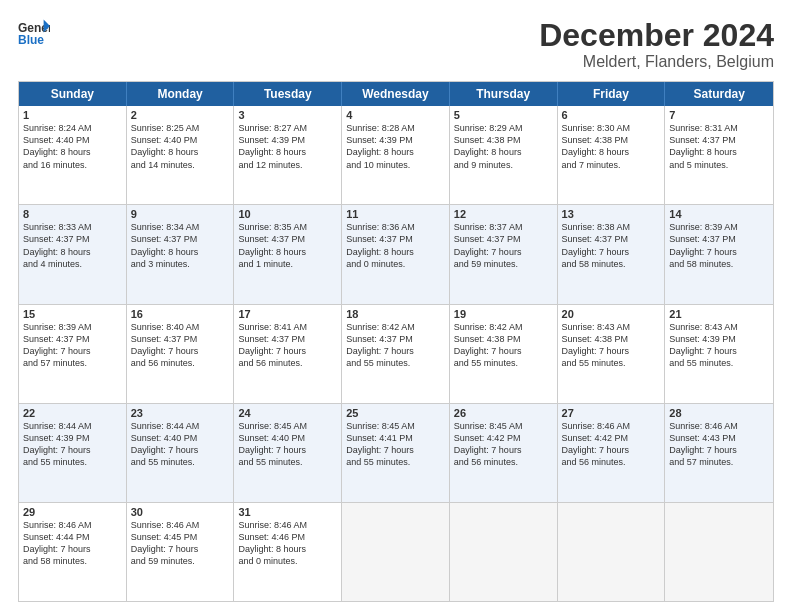  I want to click on day-number: 19, so click(504, 314).